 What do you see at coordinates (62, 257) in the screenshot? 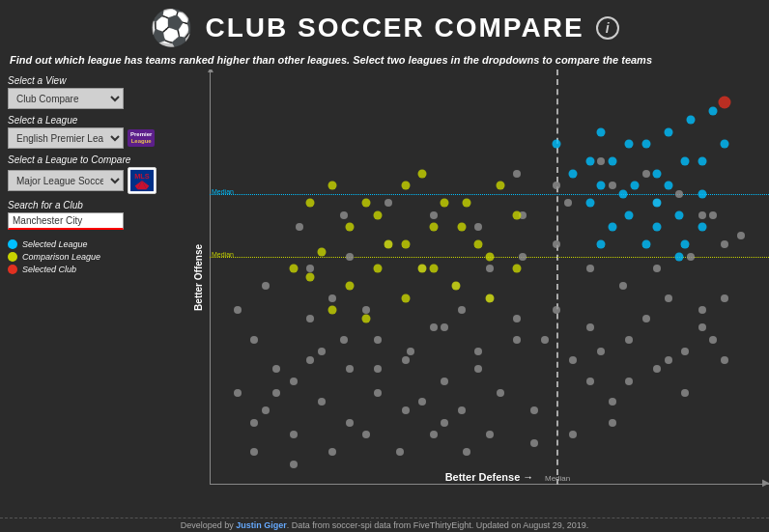
I see `comparison-league-label: Comparison League` at bounding box center [62, 257].